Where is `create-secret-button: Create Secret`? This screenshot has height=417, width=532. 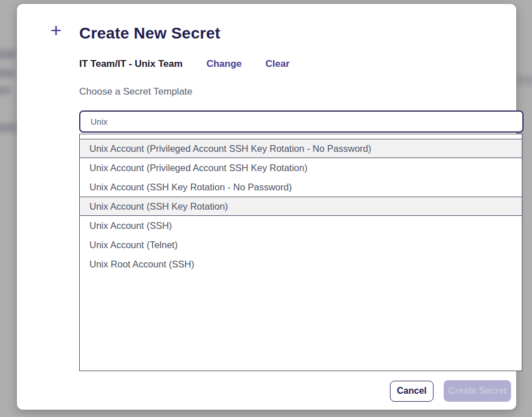
create-secret-button: Create Secret is located at coordinates (478, 391).